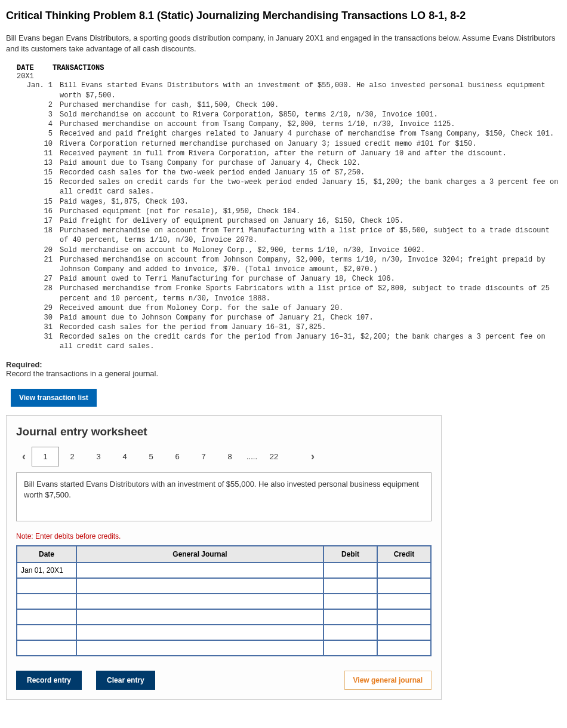  What do you see at coordinates (284, 44) in the screenshot?
I see `intro-text: Bill Evans began Evans Distributors, a s…` at bounding box center [284, 44].